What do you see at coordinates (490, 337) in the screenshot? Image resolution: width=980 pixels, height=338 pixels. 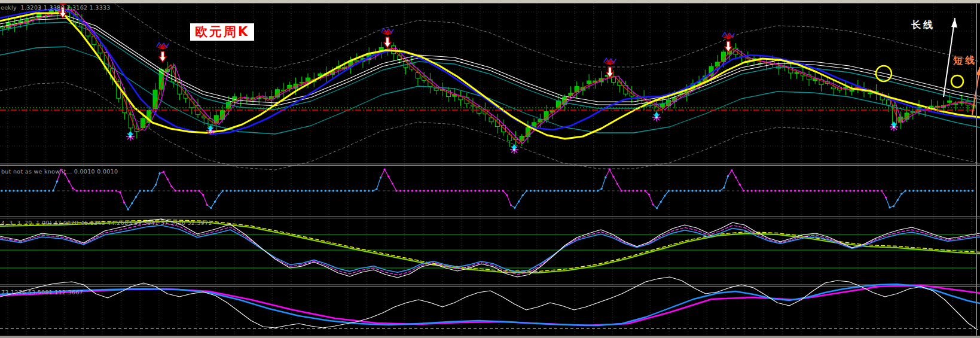 I see `window-bottom-edge` at bounding box center [490, 337].